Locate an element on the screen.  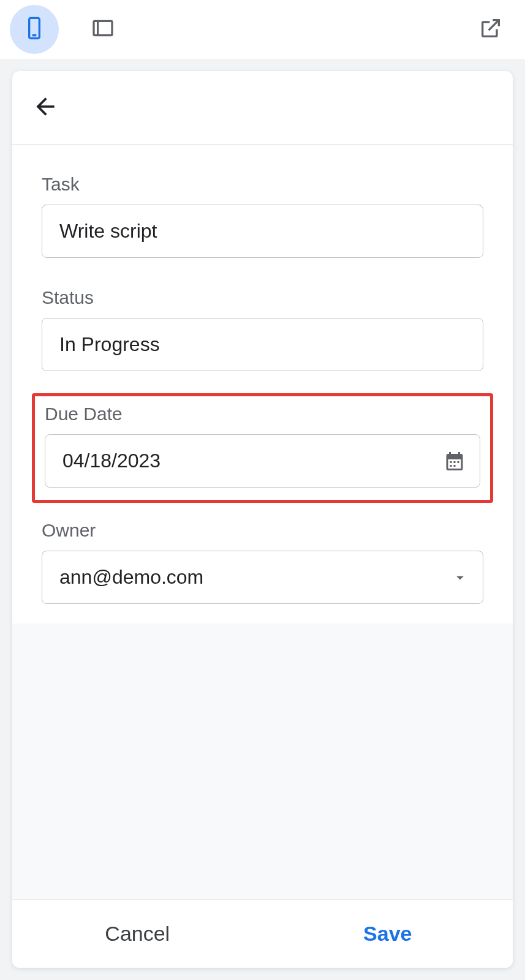
status-input is located at coordinates (262, 344).